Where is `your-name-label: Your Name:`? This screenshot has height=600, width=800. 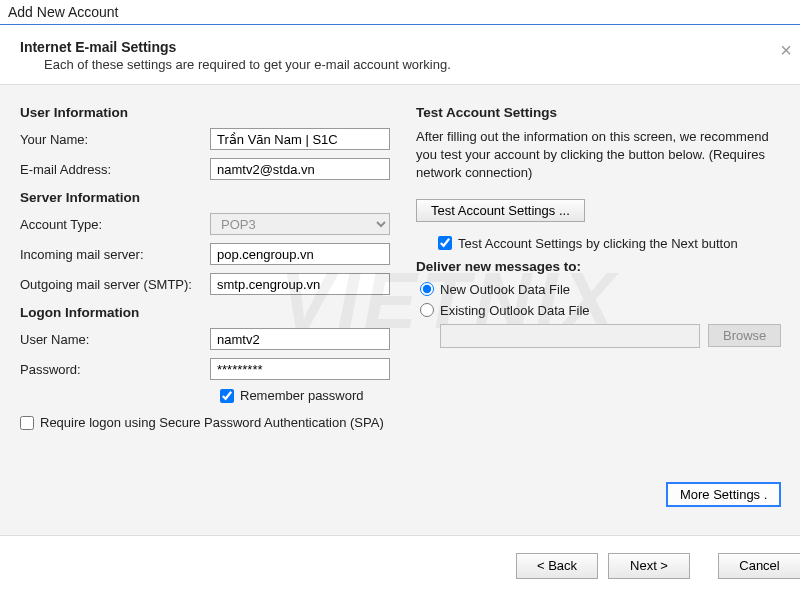 your-name-label: Your Name: is located at coordinates (115, 140).